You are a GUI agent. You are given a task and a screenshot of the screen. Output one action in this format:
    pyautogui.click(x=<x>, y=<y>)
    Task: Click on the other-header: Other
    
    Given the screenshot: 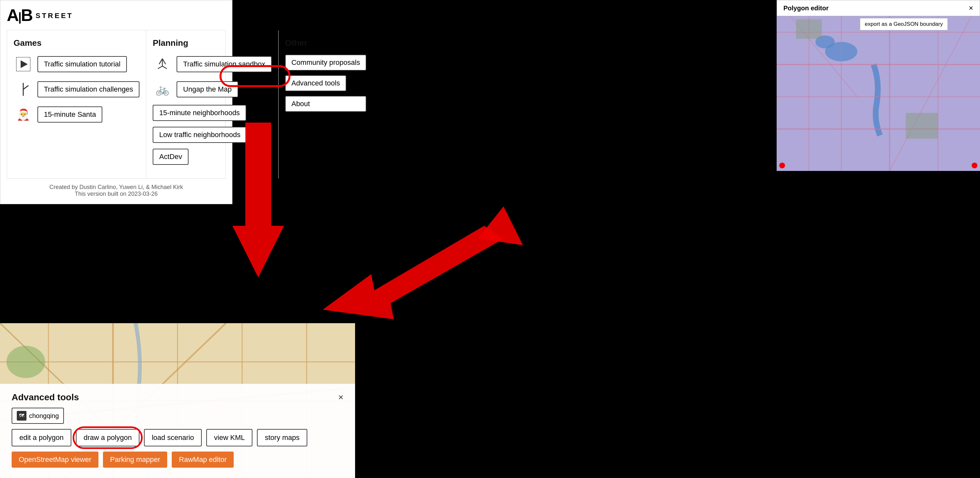 What is the action you would take?
    pyautogui.click(x=326, y=43)
    